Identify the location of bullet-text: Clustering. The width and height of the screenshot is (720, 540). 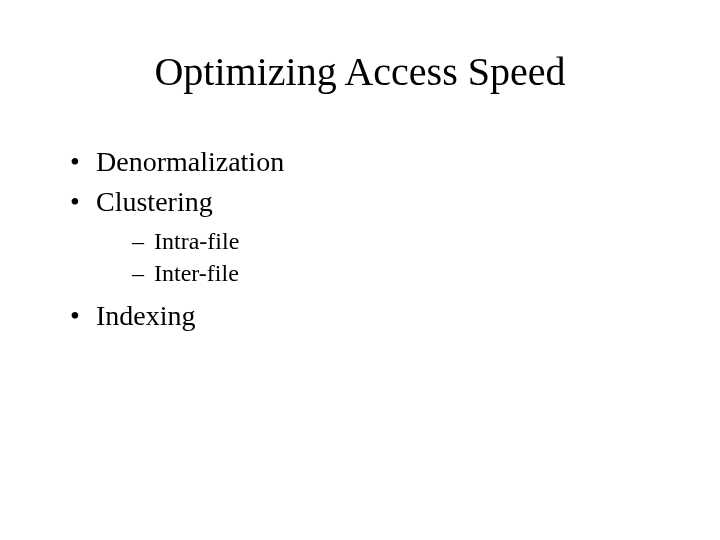
(154, 202).